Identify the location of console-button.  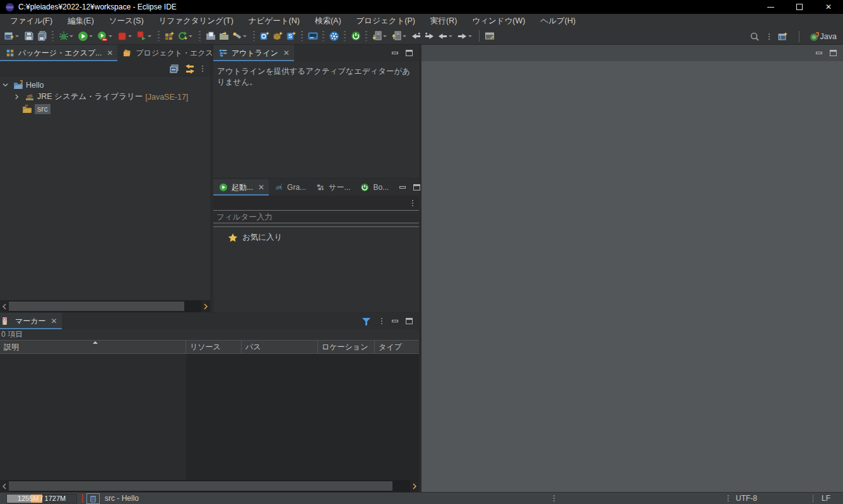
(313, 36).